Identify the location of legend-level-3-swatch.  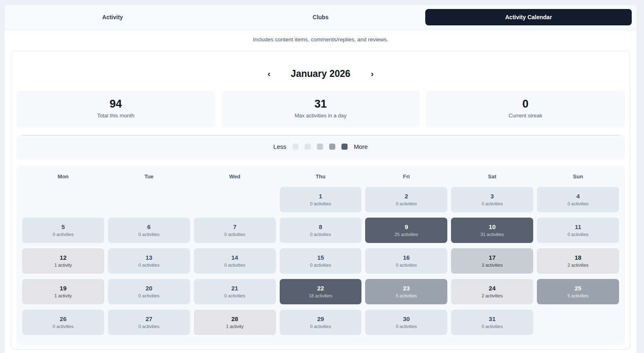
(332, 146).